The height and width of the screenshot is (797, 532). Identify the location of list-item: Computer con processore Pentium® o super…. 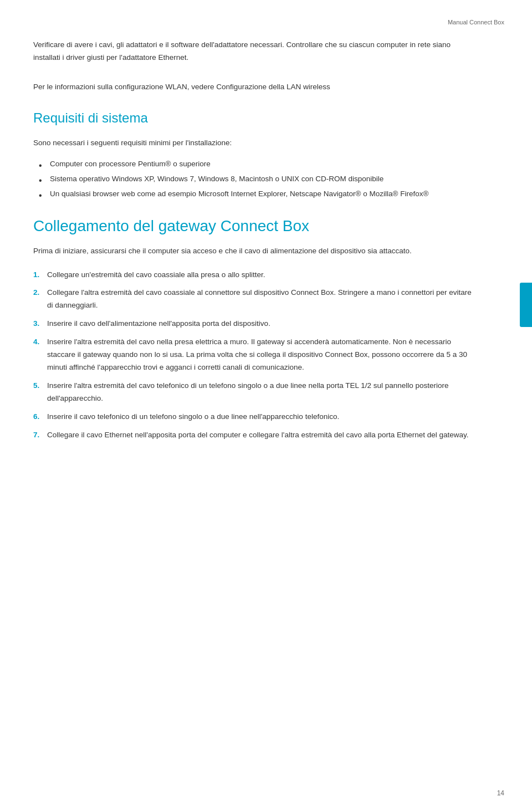
(258, 164).